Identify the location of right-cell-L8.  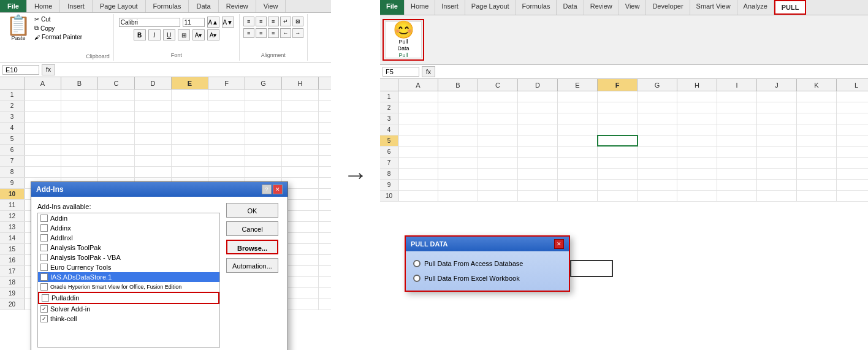
(852, 174).